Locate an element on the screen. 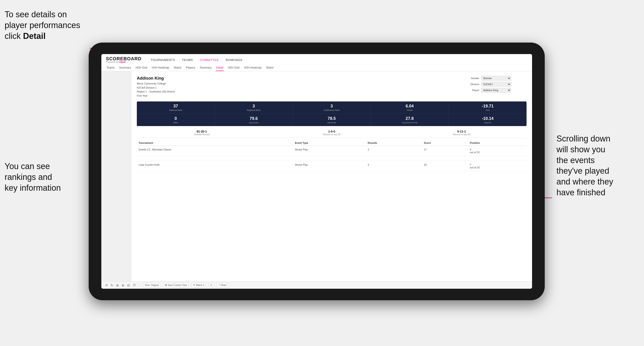  toolbar-view-original: View: Original is located at coordinates (152, 285).